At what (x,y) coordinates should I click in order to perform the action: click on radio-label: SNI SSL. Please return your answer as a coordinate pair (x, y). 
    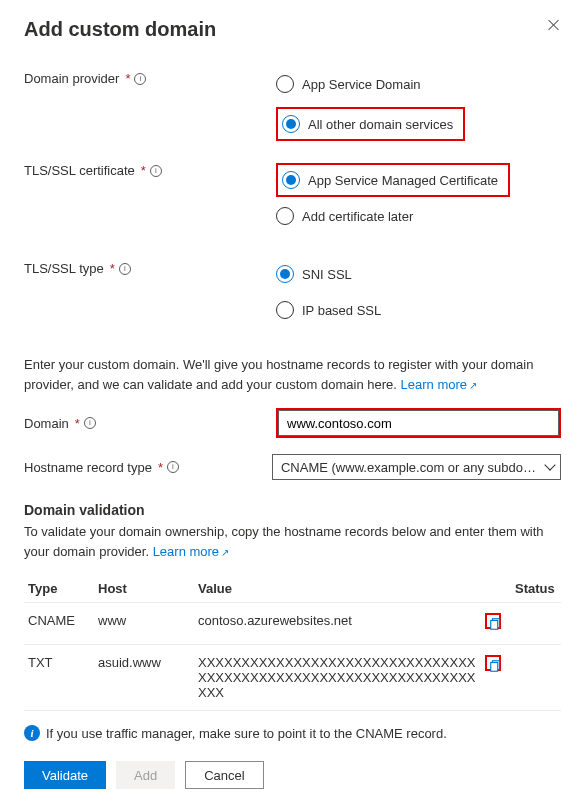
    Looking at the image, I should click on (327, 274).